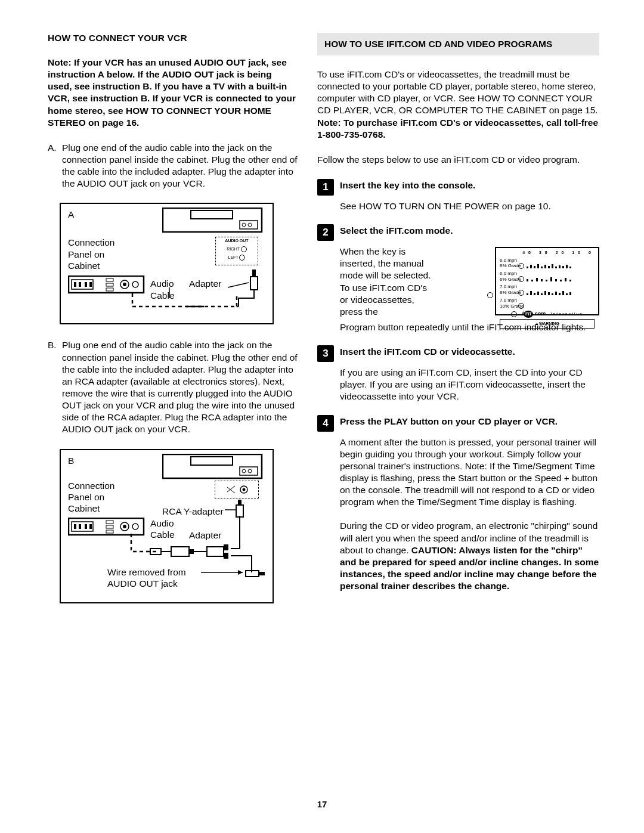  What do you see at coordinates (508, 303) in the screenshot?
I see `console-row-4: 7.0 mph 10% Grade` at bounding box center [508, 303].